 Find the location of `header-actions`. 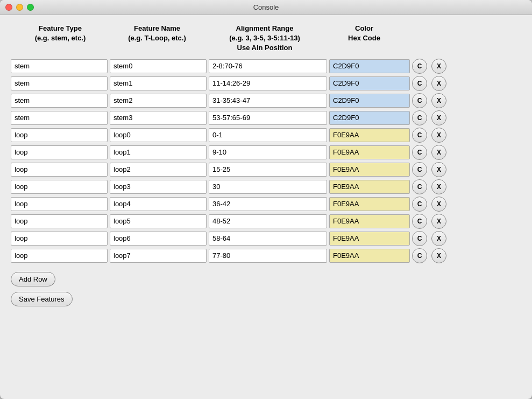

header-actions is located at coordinates (421, 39).